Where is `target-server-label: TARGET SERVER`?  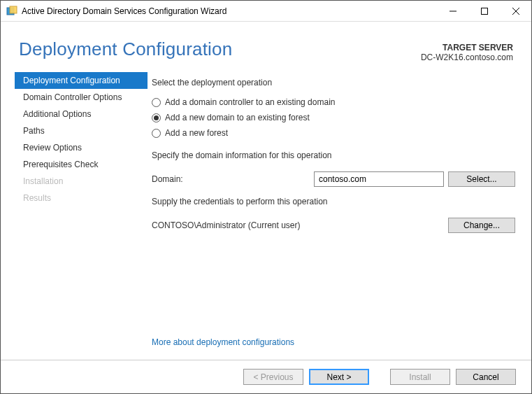
target-server-label: TARGET SERVER is located at coordinates (467, 48).